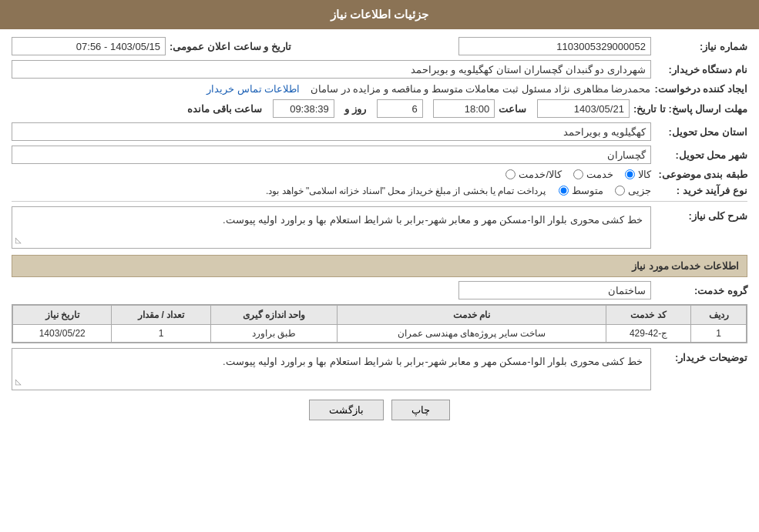  Describe the element at coordinates (225, 109) in the screenshot. I see `label-saat-baqi: ساعت باقی مانده` at that location.